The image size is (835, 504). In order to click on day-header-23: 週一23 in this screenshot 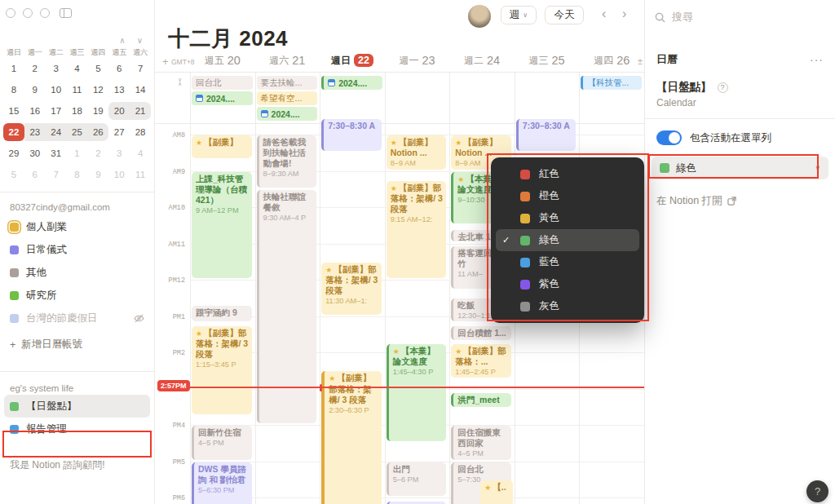, I will do `click(418, 60)`.